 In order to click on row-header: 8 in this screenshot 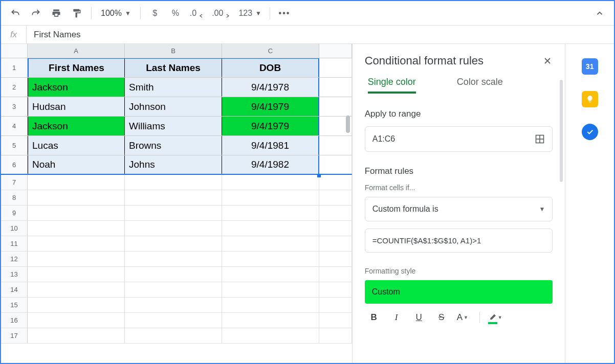, I will do `click(14, 197)`.